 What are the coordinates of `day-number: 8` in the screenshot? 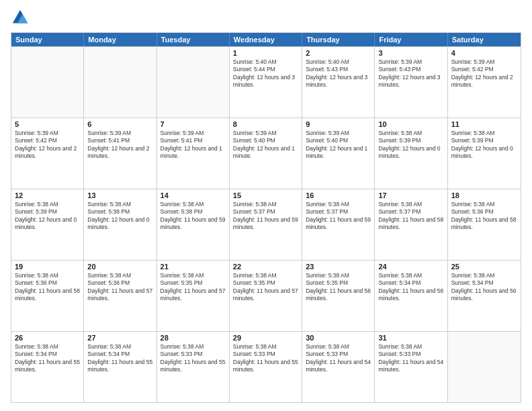 It's located at (266, 124).